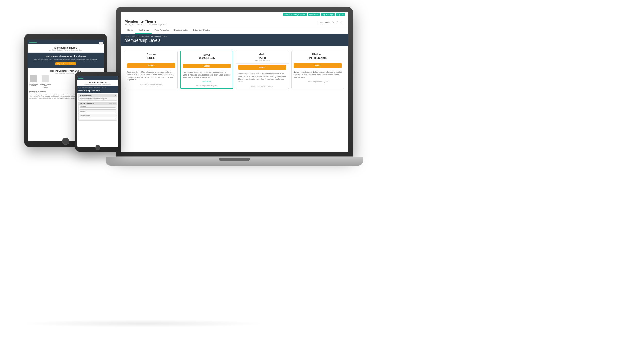 This screenshot has height=348, width=644. Describe the element at coordinates (151, 65) in the screenshot. I see `bronze-select-button: Select` at that location.